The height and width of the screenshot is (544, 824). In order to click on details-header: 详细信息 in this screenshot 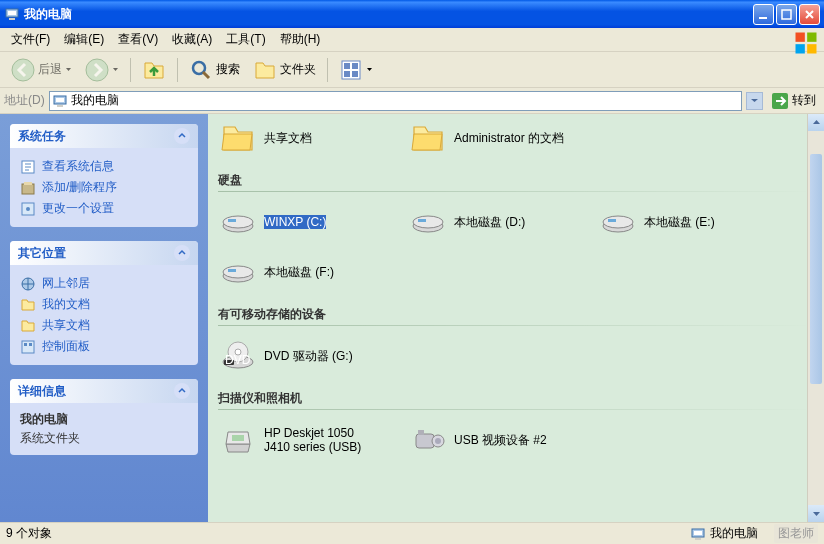, I will do `click(104, 391)`.